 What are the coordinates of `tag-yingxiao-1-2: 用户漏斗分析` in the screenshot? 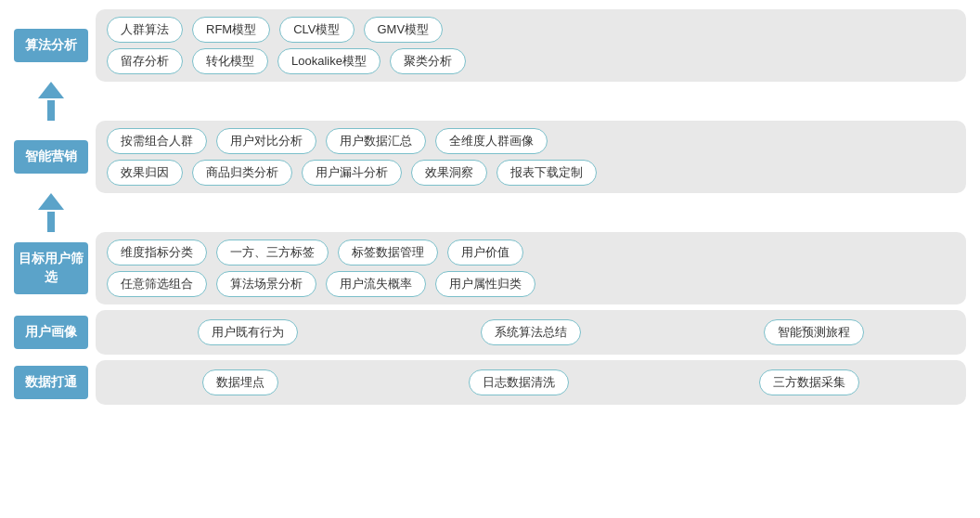 It's located at (352, 173).